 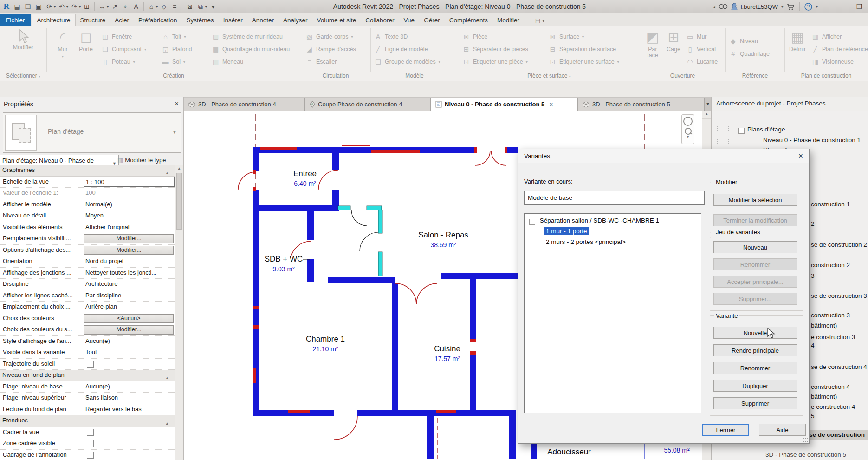 What do you see at coordinates (49, 7) in the screenshot?
I see `sync-icon: ⟳` at bounding box center [49, 7].